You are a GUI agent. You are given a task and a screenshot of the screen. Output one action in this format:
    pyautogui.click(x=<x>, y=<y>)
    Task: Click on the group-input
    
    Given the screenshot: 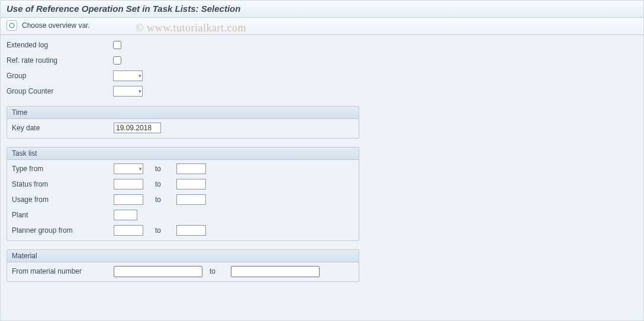 What is the action you would take?
    pyautogui.click(x=128, y=76)
    